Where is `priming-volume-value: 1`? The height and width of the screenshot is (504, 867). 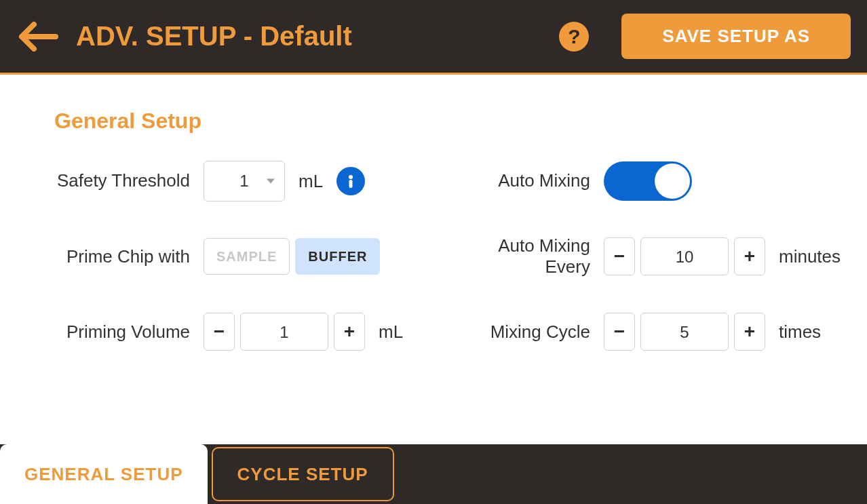 priming-volume-value: 1 is located at coordinates (284, 332).